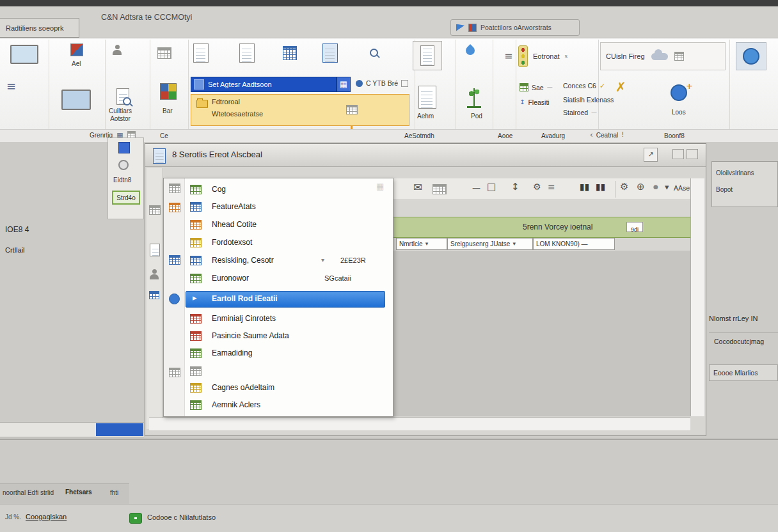 Image resolution: width=778 pixels, height=532 pixels. I want to click on window-close-button, so click(692, 154).